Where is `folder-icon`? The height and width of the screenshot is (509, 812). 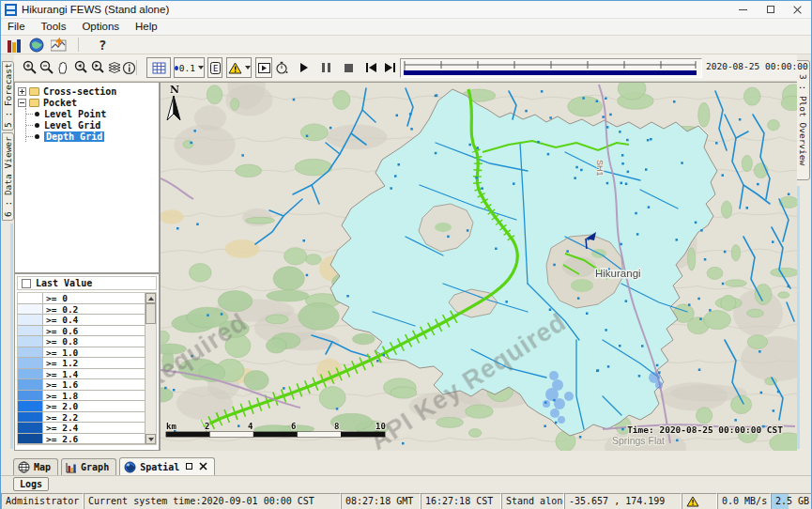
folder-icon is located at coordinates (34, 103).